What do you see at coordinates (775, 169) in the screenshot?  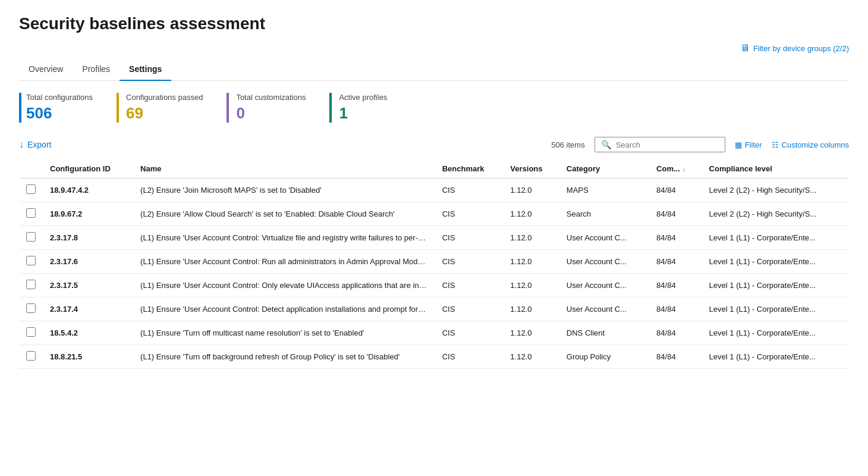 I see `th-compliance-level: Compliance level` at bounding box center [775, 169].